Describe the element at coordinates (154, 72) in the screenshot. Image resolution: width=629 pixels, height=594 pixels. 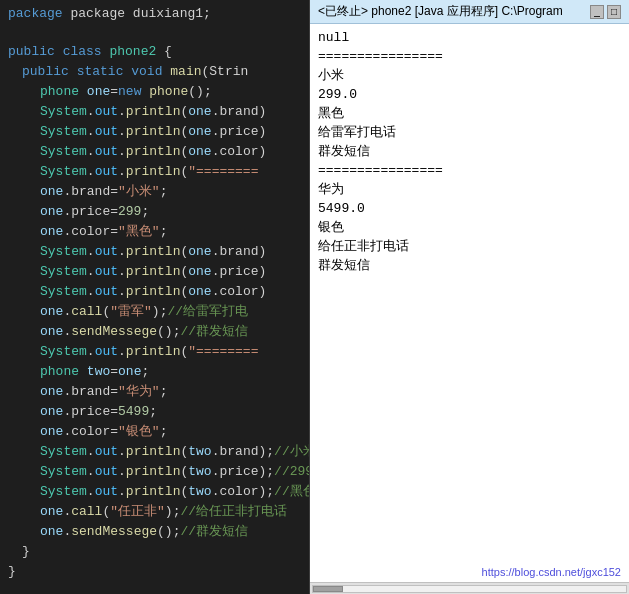
I see `code-line-2: public static void main(Strin` at that location.